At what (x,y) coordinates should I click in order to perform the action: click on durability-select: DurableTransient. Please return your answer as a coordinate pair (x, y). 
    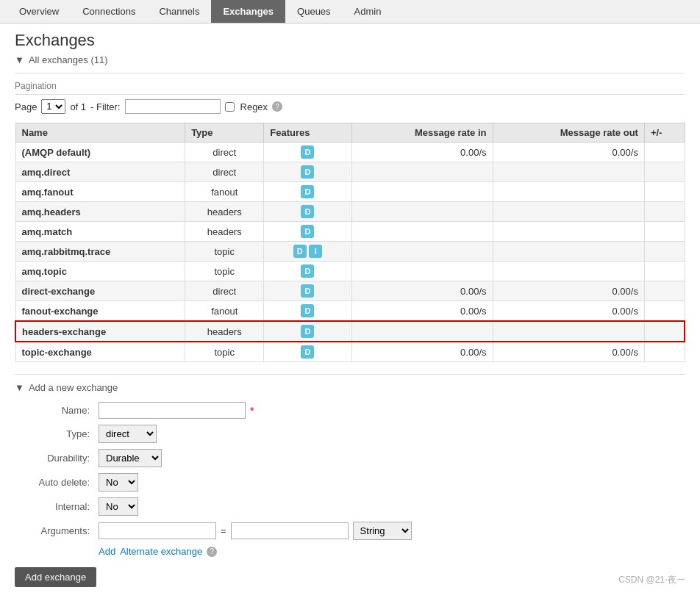
    Looking at the image, I should click on (130, 458).